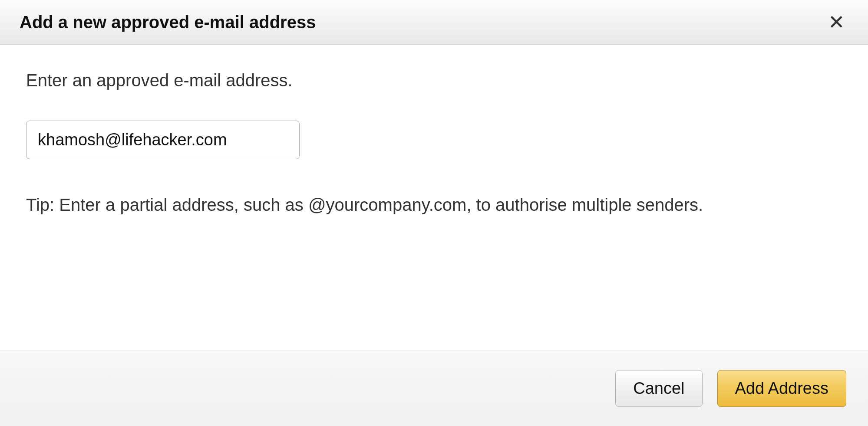 Image resolution: width=868 pixels, height=426 pixels. Describe the element at coordinates (434, 23) in the screenshot. I see `dialog-header: Add a new approved e-mail address ✕` at that location.